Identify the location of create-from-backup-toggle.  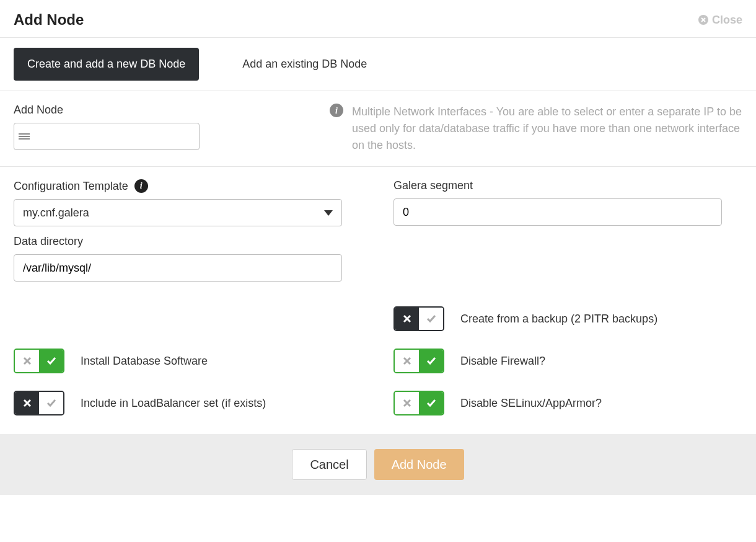
(419, 319).